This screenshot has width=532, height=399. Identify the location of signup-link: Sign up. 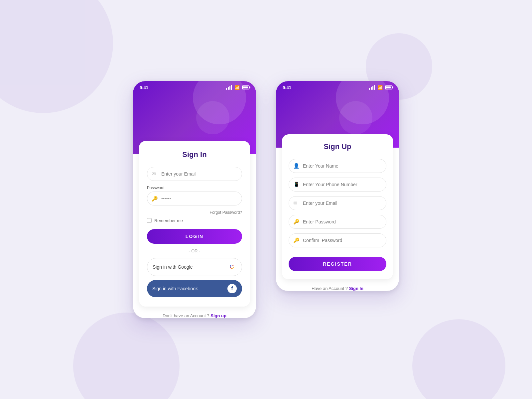
(218, 316).